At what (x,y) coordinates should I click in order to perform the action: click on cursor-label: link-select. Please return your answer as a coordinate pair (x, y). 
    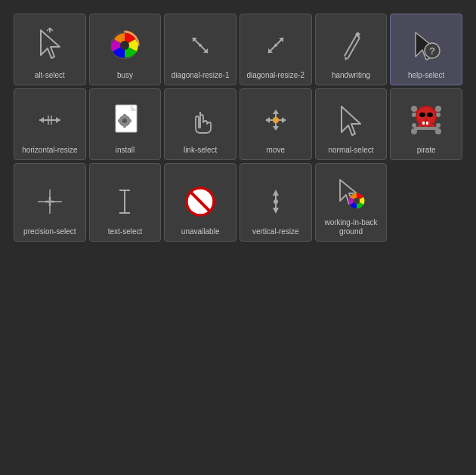
    Looking at the image, I should click on (200, 150).